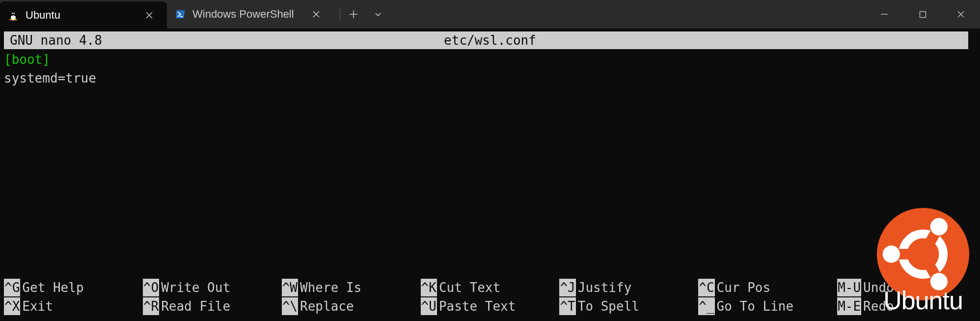  Describe the element at coordinates (74, 306) in the screenshot. I see `shortcut-exit: ^X Exit` at that location.